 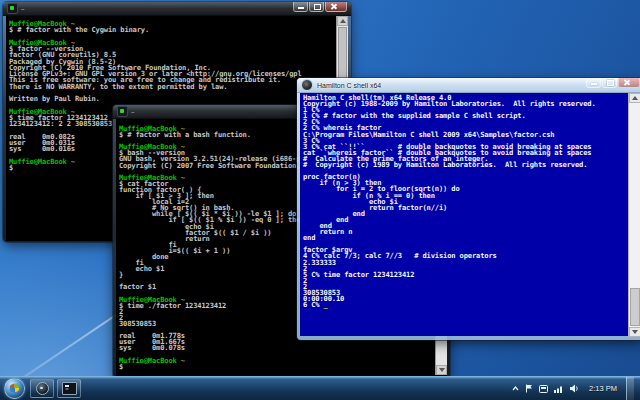 What do you see at coordinates (544, 389) in the screenshot?
I see `windows-update-icon` at bounding box center [544, 389].